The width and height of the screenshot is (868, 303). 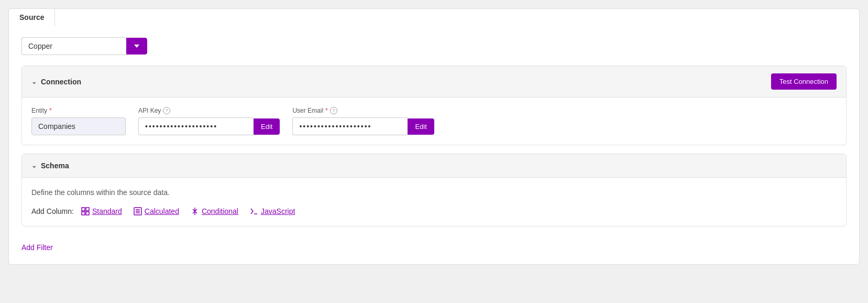 I want to click on api-key-field-group: Edit, so click(x=209, y=126).